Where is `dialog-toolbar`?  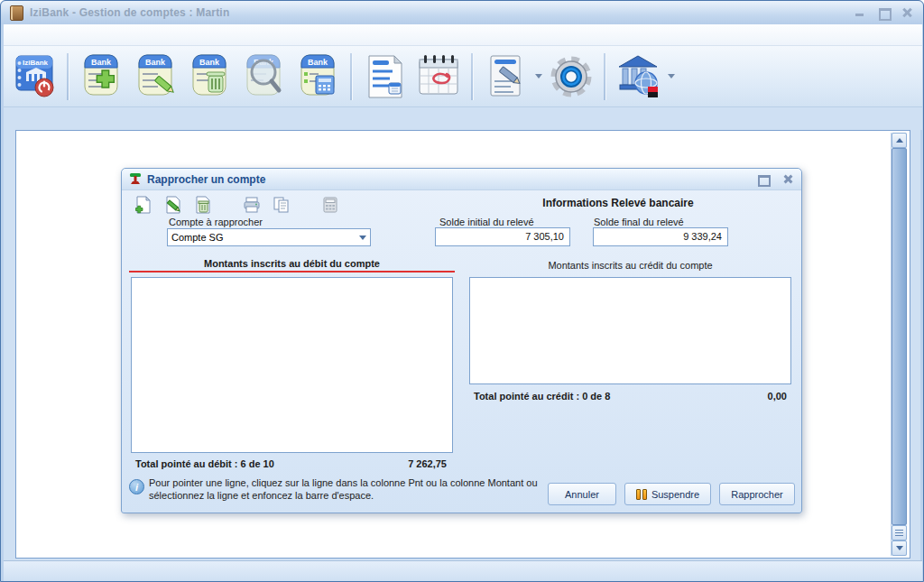
dialog-toolbar is located at coordinates (236, 205).